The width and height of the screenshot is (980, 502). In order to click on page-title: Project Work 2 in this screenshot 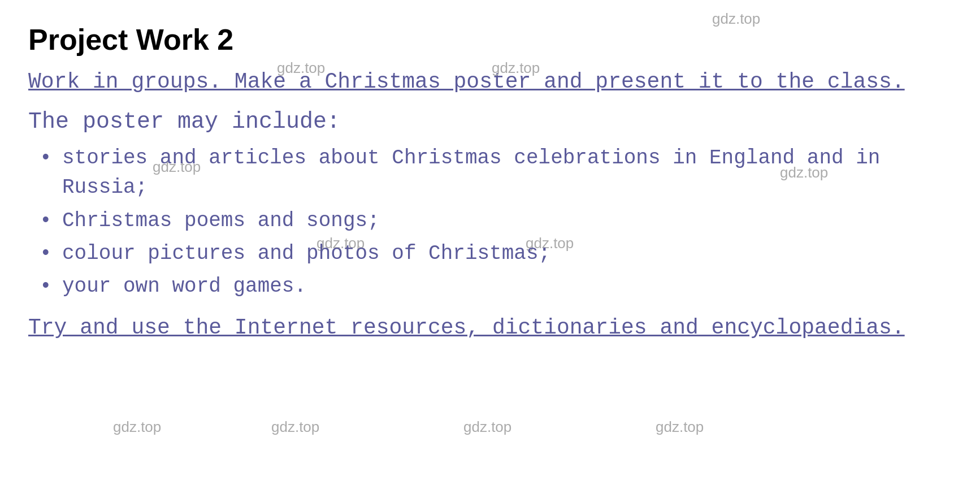, I will do `click(490, 40)`.